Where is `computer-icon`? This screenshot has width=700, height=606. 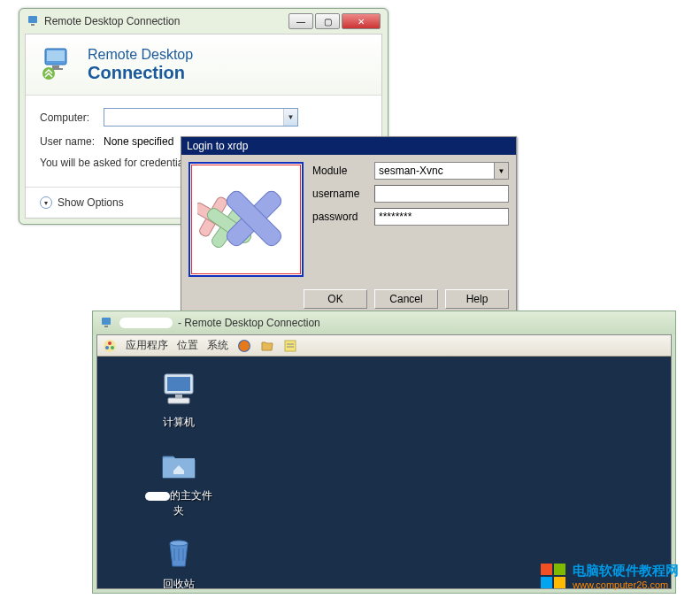
computer-icon is located at coordinates (179, 390).